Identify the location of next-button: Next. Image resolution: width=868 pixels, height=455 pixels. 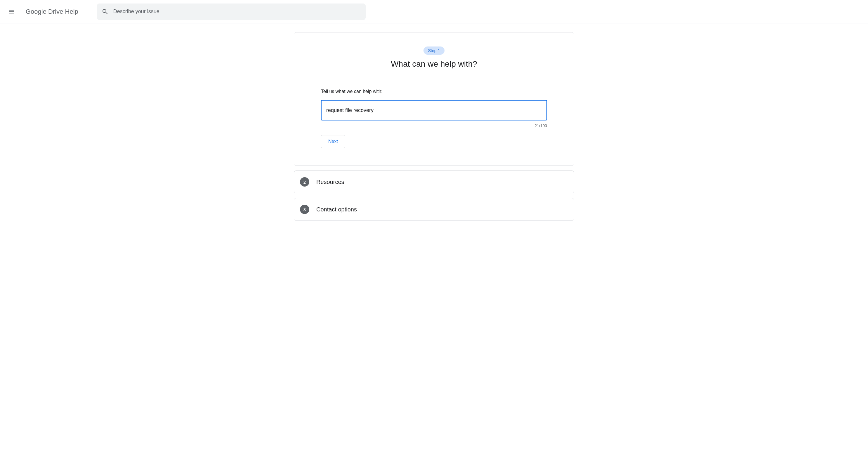
(333, 142).